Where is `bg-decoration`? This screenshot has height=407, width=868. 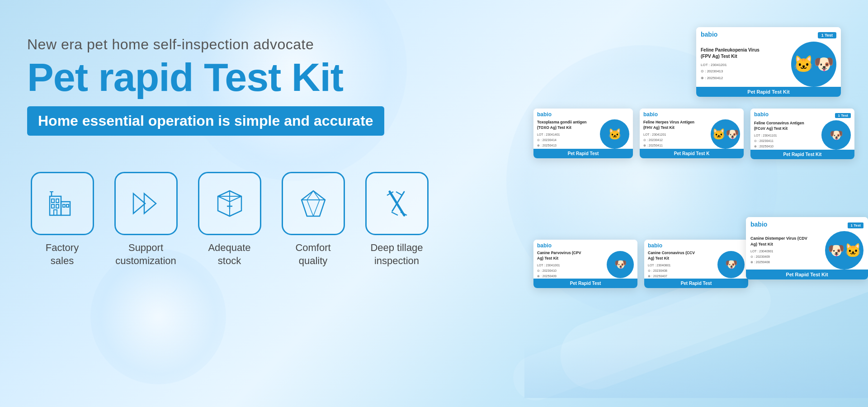 bg-decoration is located at coordinates (158, 317).